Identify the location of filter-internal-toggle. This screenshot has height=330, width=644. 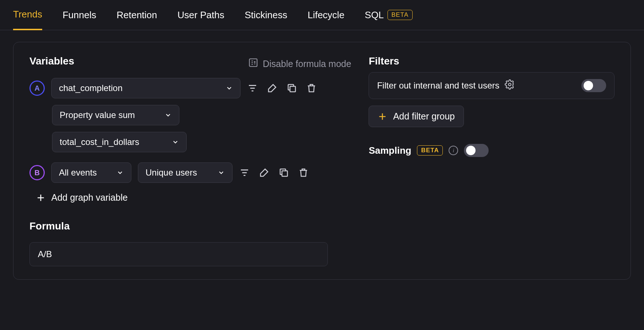
(594, 86).